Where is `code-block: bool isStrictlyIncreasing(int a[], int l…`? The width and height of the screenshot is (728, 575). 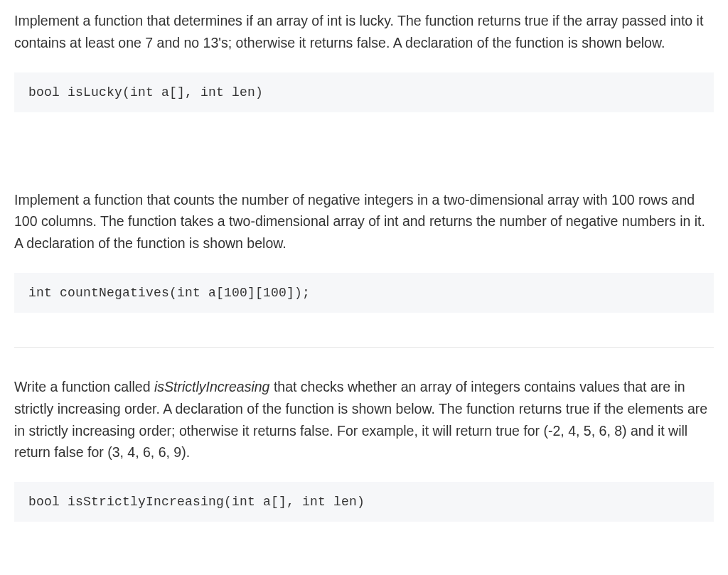 code-block: bool isStrictlyIncreasing(int a[], int l… is located at coordinates (364, 502).